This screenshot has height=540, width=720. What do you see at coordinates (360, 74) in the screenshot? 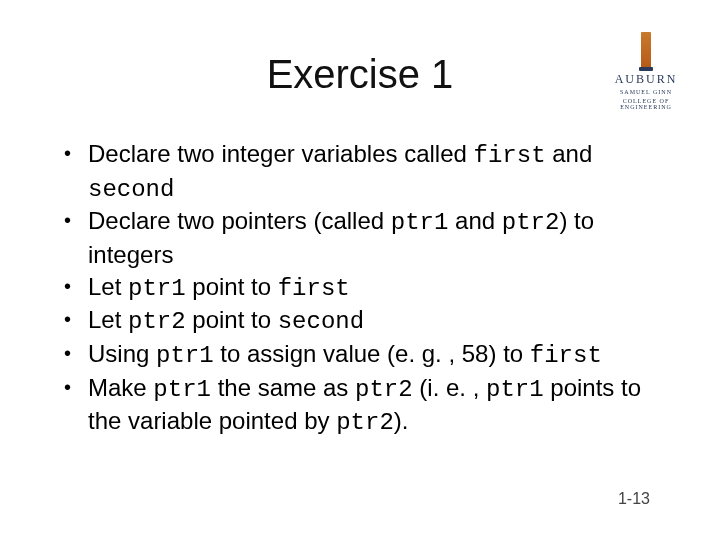
I see `slide-title: Exercise 1` at bounding box center [360, 74].